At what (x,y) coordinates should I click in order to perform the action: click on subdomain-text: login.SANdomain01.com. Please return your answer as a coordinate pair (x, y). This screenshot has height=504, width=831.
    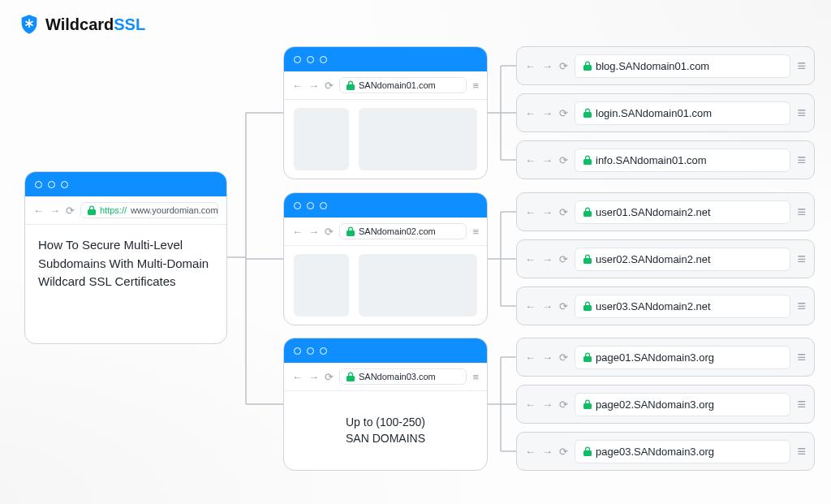
    Looking at the image, I should click on (654, 114).